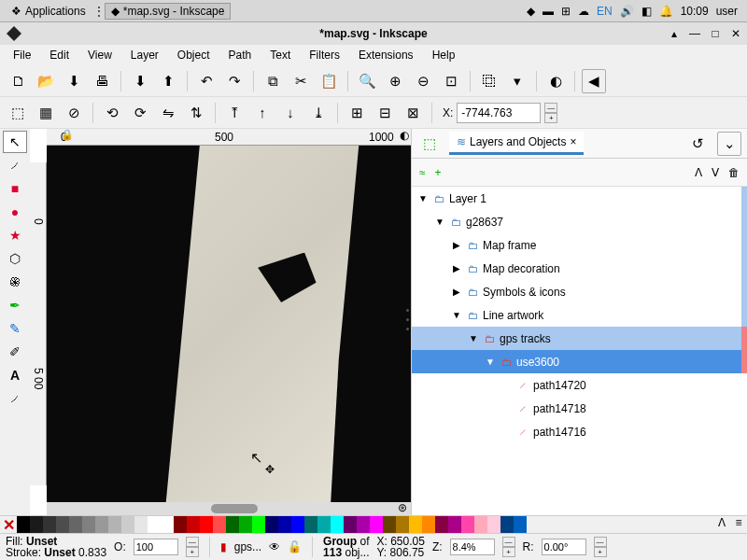  What do you see at coordinates (74, 81) in the screenshot?
I see `save-button: ⬇` at bounding box center [74, 81].